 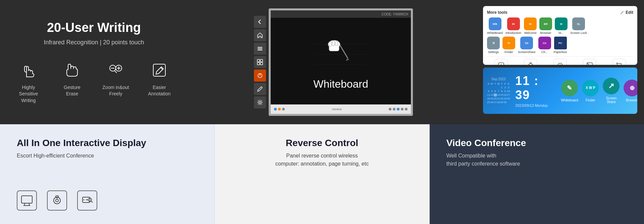 What do you see at coordinates (341, 109) in the screenshot?
I see `whiteboard-bottom-bar: osceva` at bounding box center [341, 109].